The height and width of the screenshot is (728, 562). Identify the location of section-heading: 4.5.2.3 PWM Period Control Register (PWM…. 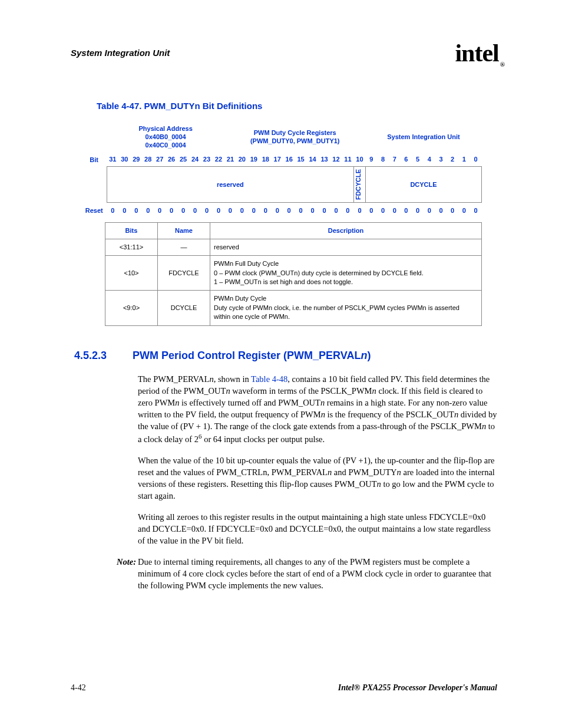
(286, 355).